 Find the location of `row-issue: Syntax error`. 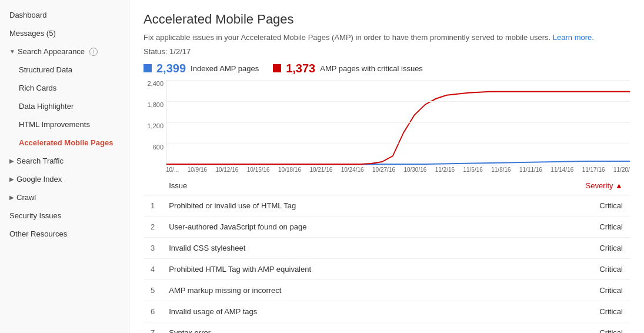

row-issue: Syntax error is located at coordinates (338, 327).